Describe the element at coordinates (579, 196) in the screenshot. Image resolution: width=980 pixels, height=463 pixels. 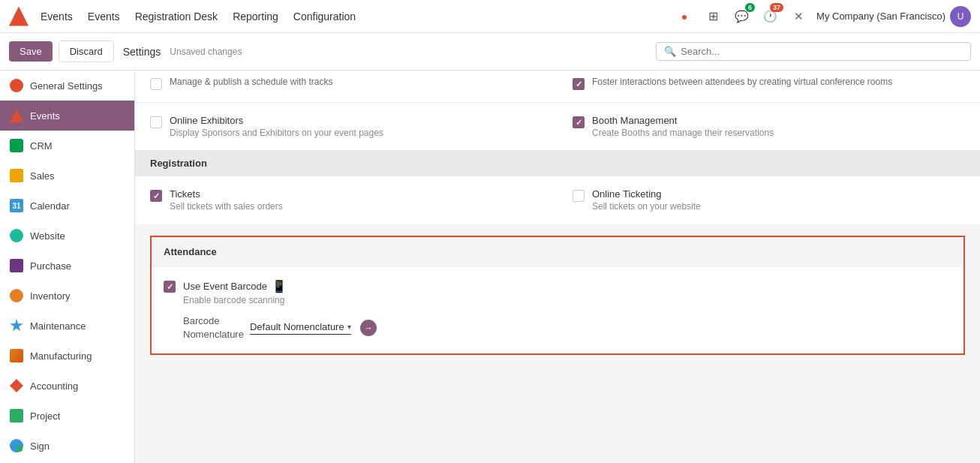
I see `online-ticketing-checkbox` at that location.